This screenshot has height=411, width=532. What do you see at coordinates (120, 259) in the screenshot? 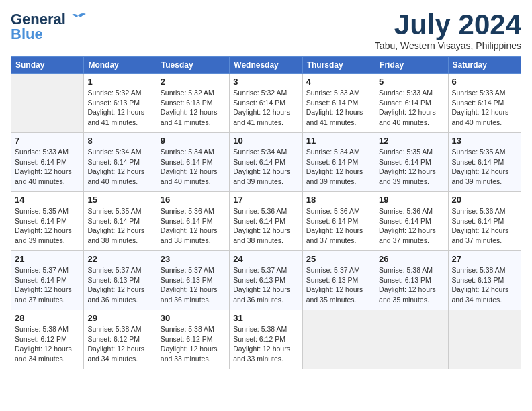
I see `day-number: 22` at bounding box center [120, 259].